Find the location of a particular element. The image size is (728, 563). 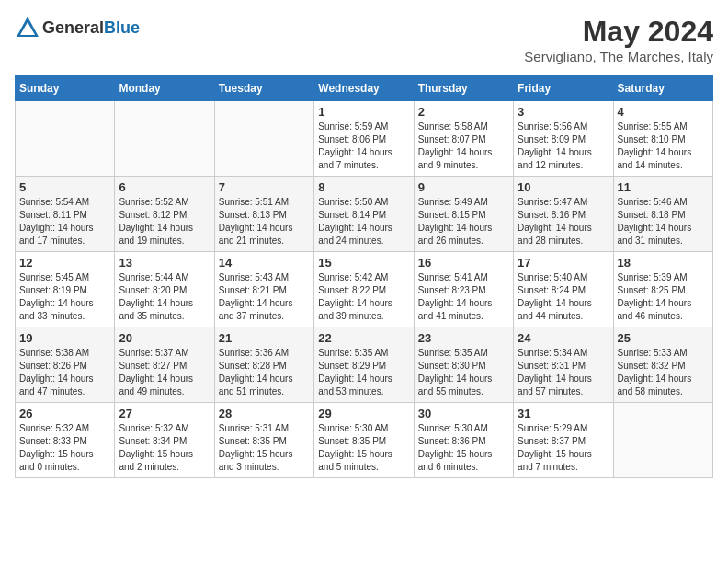

calendar-day-header: Monday is located at coordinates (165, 88).